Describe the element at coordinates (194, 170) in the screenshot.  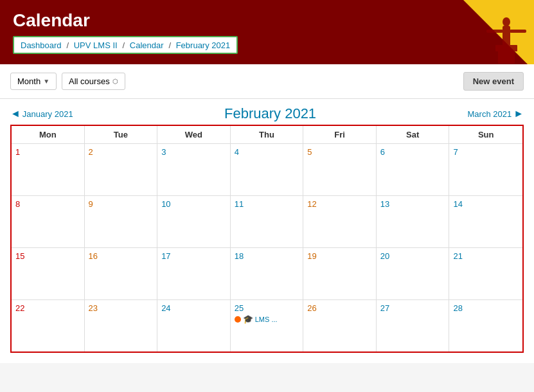
I see `day-3: 3` at that location.